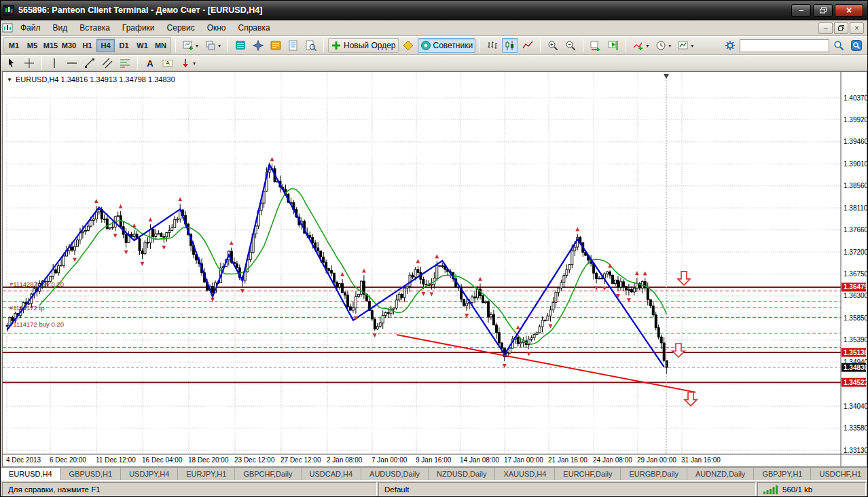 The height and width of the screenshot is (497, 868). I want to click on channel-tool-button, so click(107, 63).